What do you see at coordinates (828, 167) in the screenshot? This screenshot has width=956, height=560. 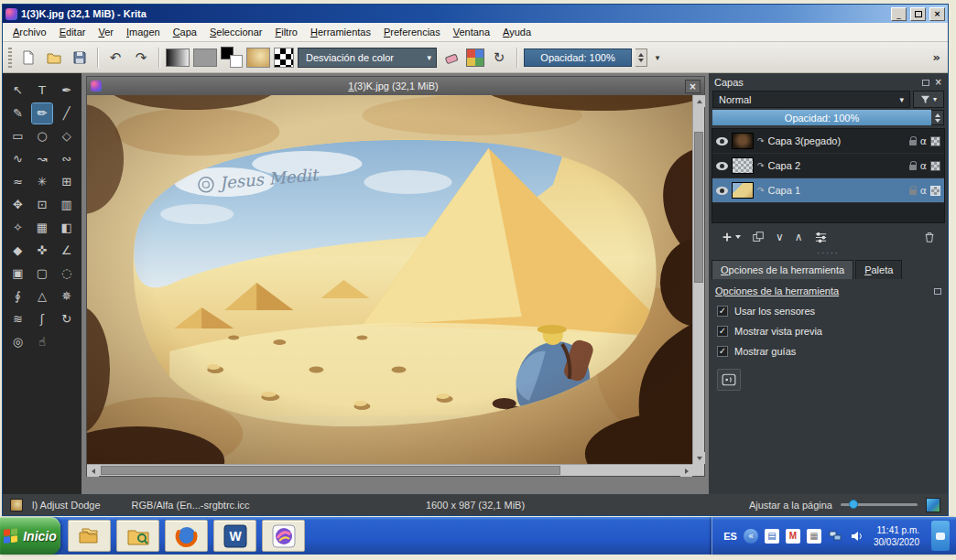 I see `layer-row: ↷ Capa 2 α` at bounding box center [828, 167].